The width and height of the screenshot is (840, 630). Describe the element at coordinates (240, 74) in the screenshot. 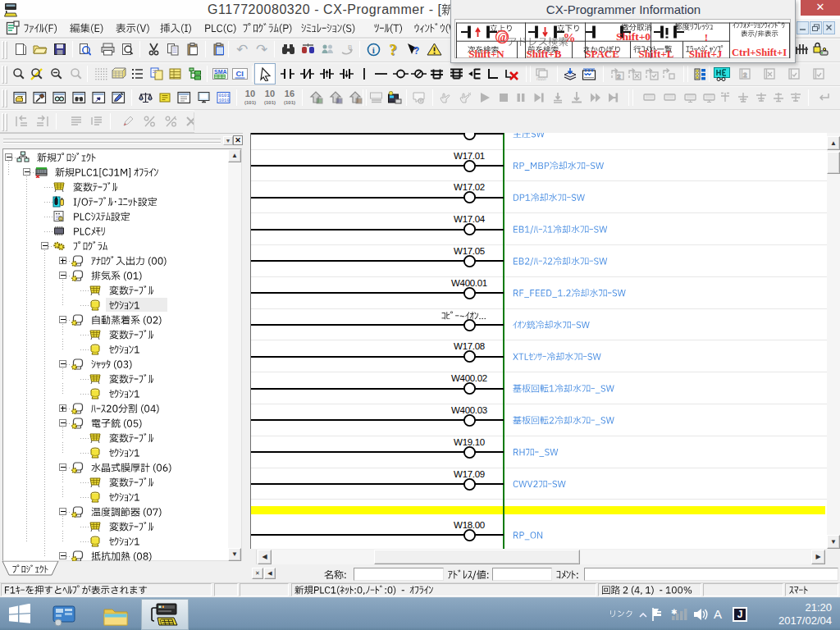

I see `svg-text: CI` at that location.